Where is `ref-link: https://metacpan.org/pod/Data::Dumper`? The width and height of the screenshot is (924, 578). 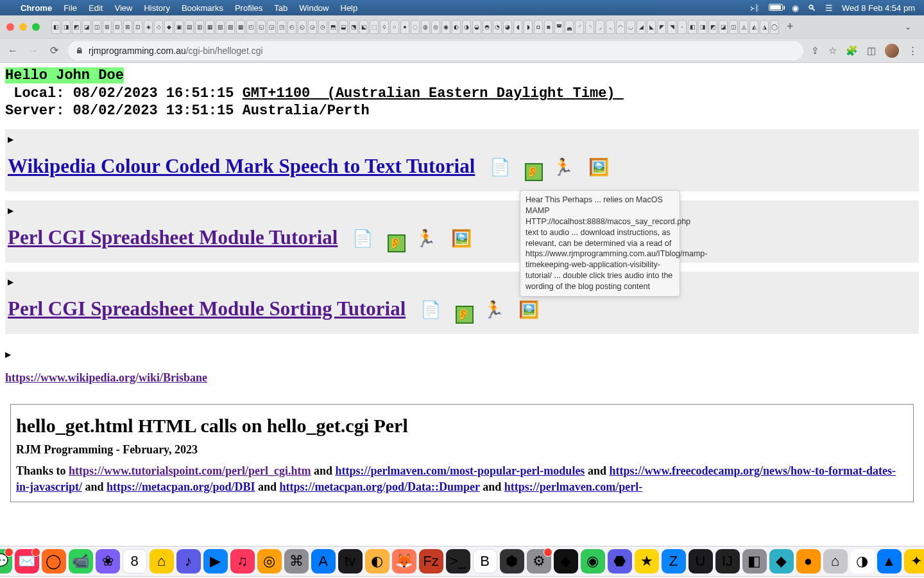
ref-link: https://metacpan.org/pod/Data::Dumper is located at coordinates (380, 487).